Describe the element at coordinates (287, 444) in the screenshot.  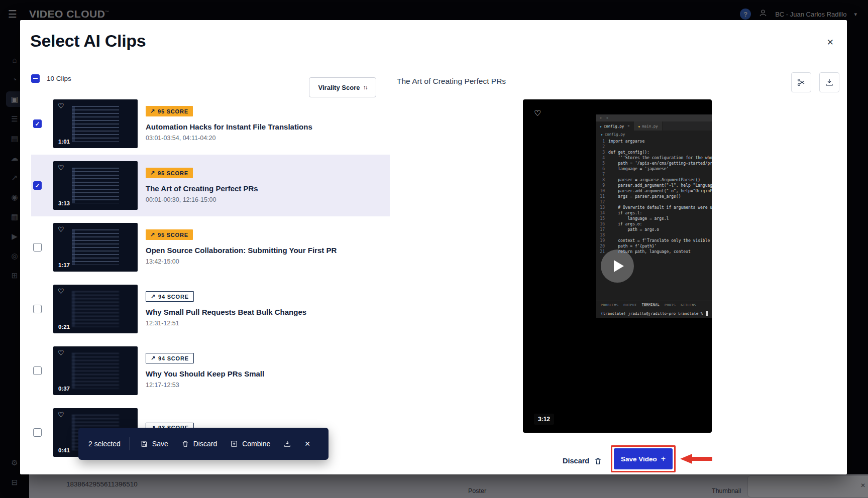
I see `toolbar-download-button` at that location.